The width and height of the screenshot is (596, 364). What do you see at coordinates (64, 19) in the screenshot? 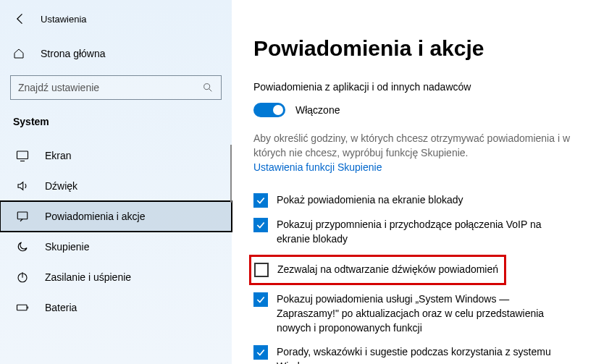
I see `app-title: Ustawienia` at bounding box center [64, 19].